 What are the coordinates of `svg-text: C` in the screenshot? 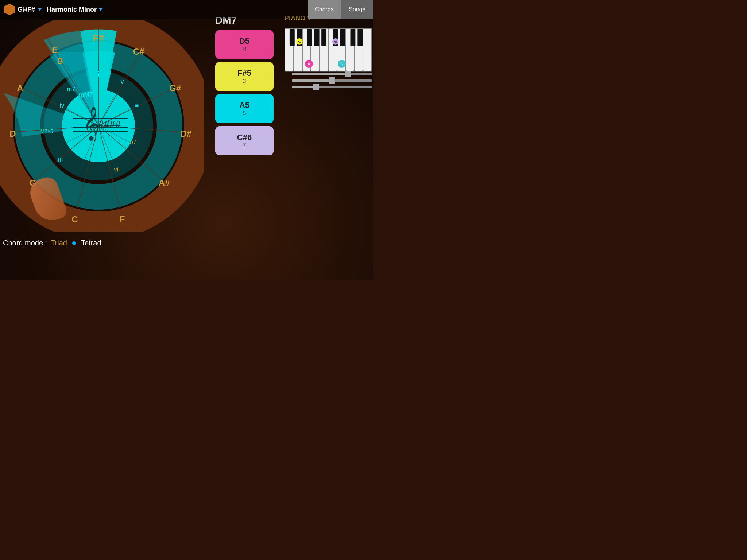 It's located at (74, 219).